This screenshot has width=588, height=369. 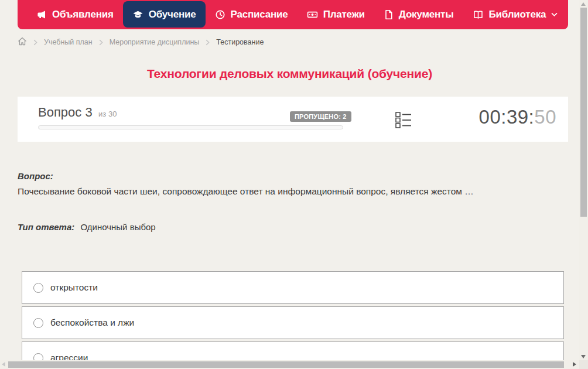 I want to click on graduation-cap-icon, so click(x=138, y=15).